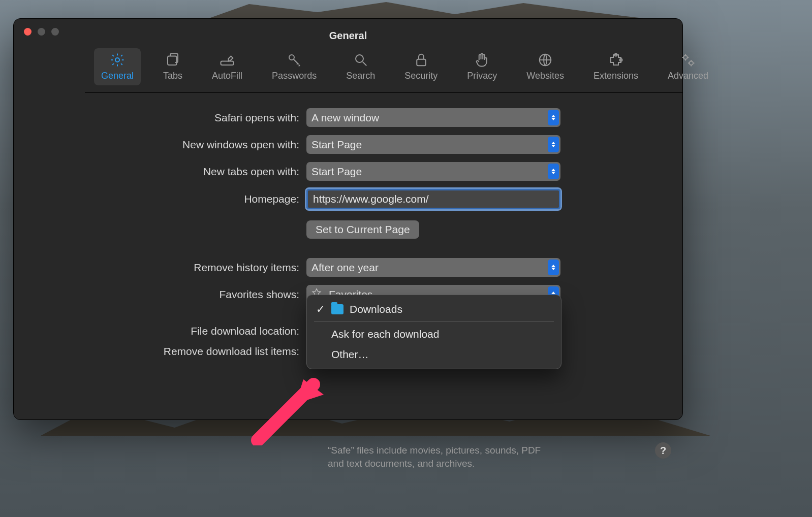 The width and height of the screenshot is (812, 517). Describe the element at coordinates (27, 31) in the screenshot. I see `close-window-button` at that location.